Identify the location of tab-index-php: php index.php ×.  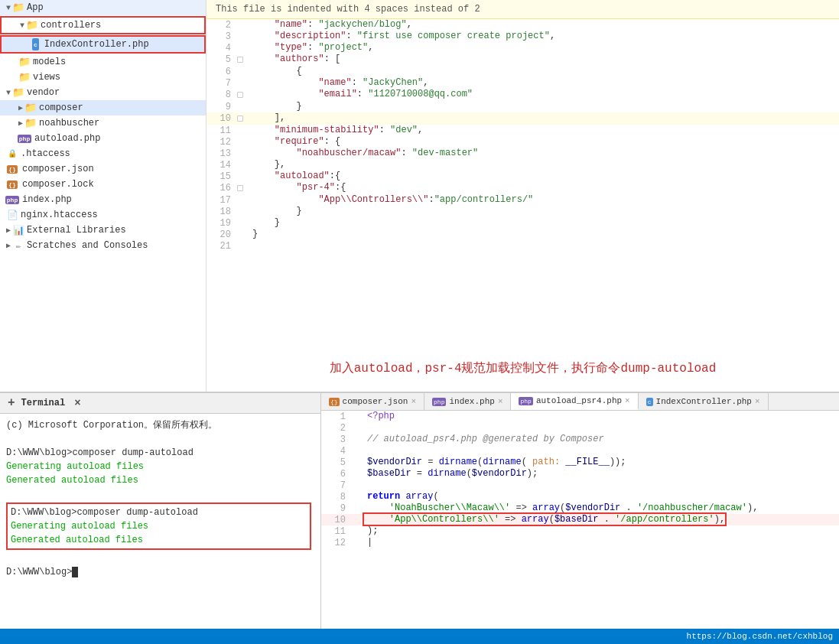
(468, 402).